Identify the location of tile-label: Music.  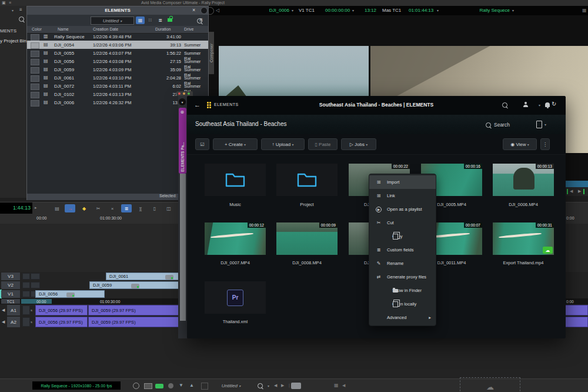
(235, 205).